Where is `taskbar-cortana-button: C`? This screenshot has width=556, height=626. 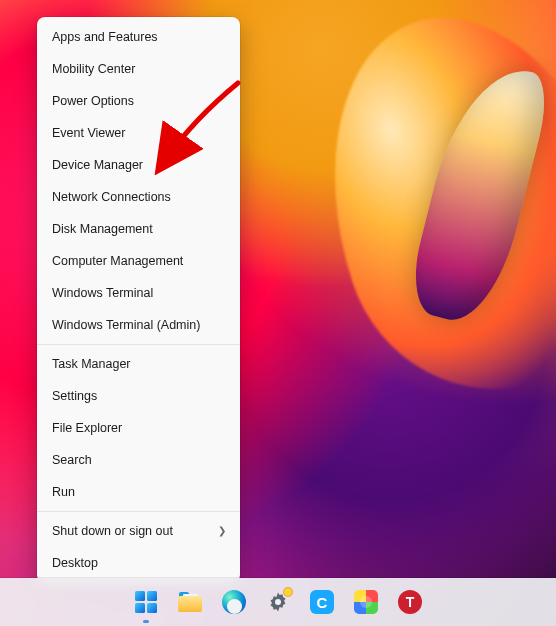 taskbar-cortana-button: C is located at coordinates (322, 602).